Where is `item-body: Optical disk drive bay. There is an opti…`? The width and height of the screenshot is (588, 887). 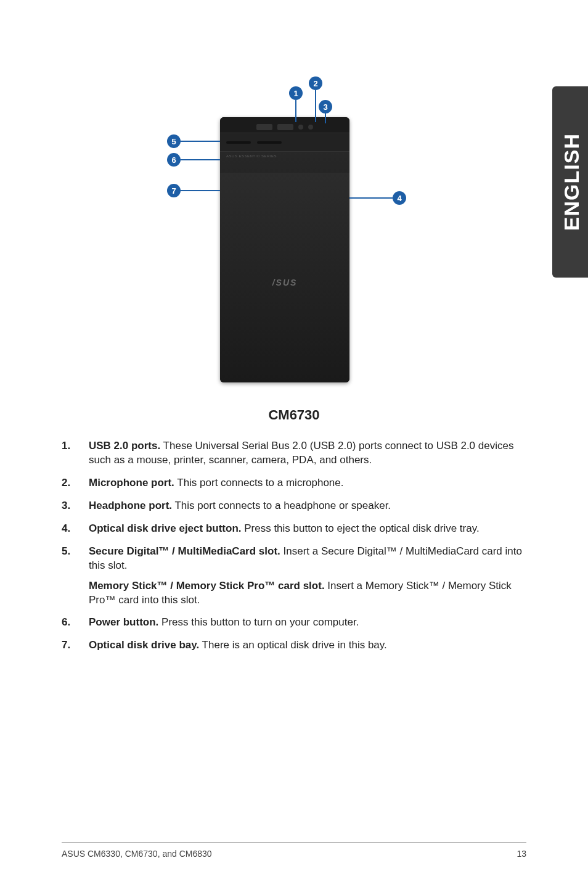 item-body: Optical disk drive bay. There is an opti… is located at coordinates (308, 645).